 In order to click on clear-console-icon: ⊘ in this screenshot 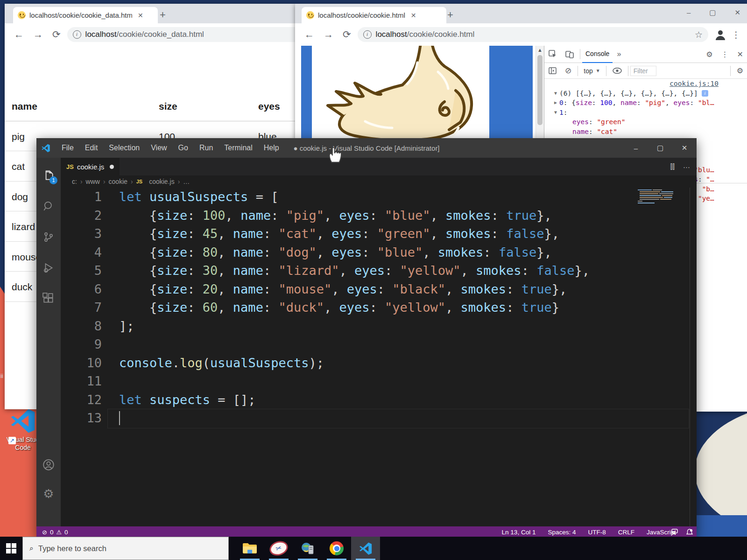, I will do `click(568, 71)`.